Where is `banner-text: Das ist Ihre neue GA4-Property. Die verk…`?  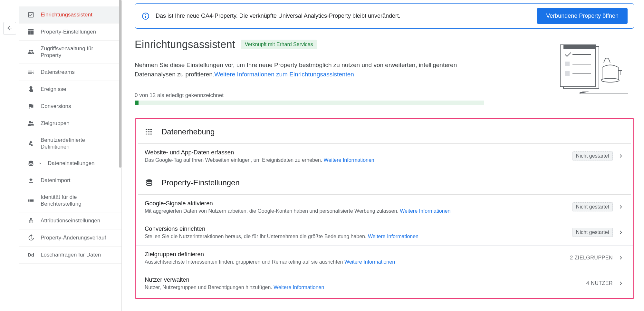
banner-text: Das ist Ihre neue GA4-Property. Die verk… is located at coordinates (343, 16).